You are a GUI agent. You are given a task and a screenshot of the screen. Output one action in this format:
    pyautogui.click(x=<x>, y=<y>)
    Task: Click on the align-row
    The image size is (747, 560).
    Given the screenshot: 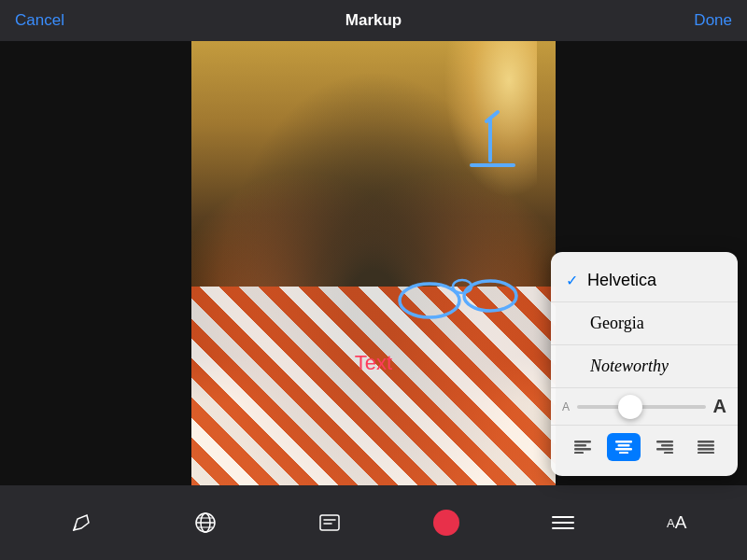 What is the action you would take?
    pyautogui.click(x=644, y=446)
    